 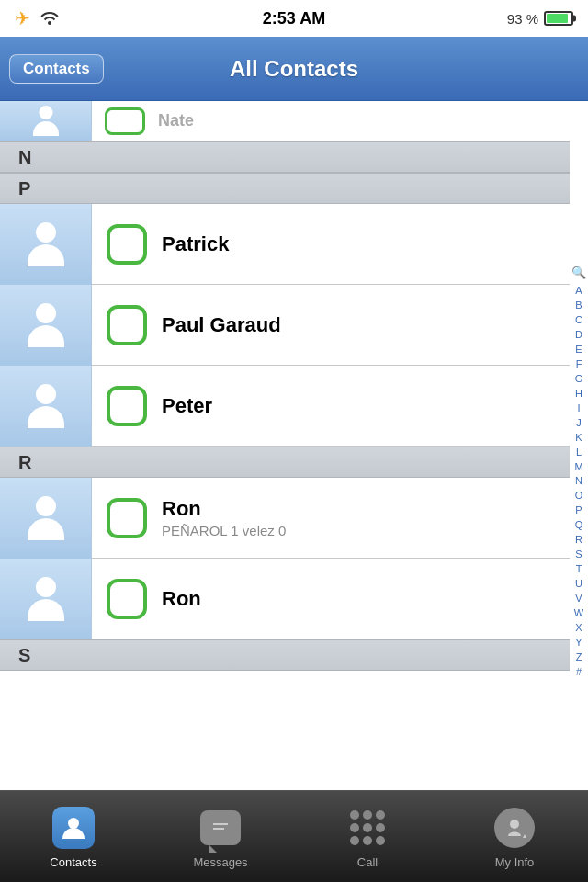 I want to click on alpha-x: X, so click(x=579, y=628).